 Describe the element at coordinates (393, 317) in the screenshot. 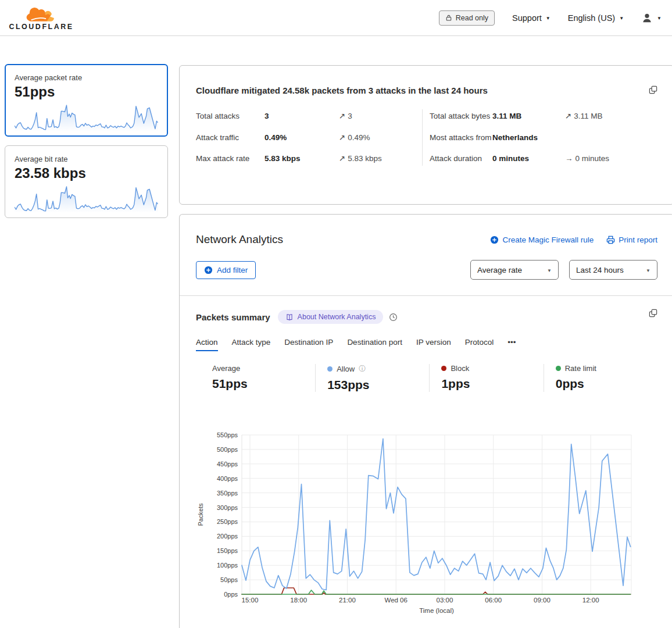

I see `clock-icon` at that location.